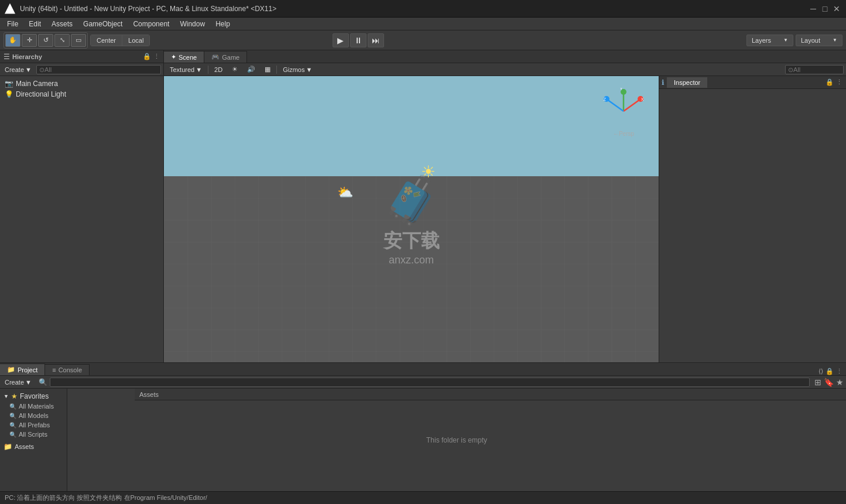 This screenshot has width=846, height=504. I want to click on search-icon-materials: 🔍, so click(13, 406).